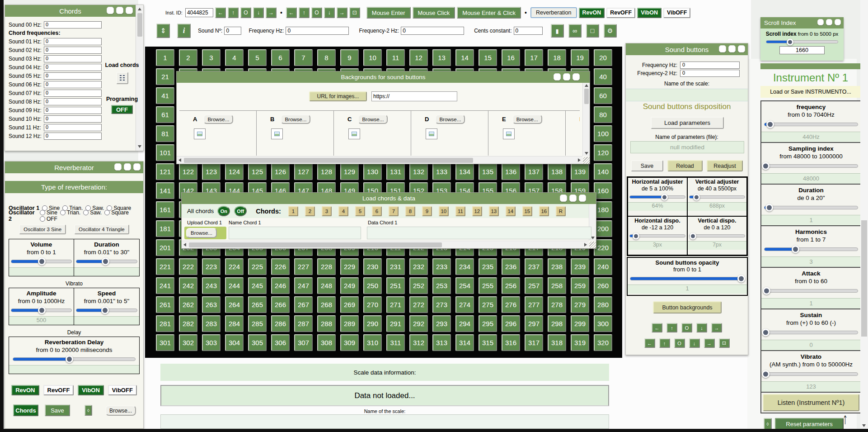  I want to click on sound-button-296: 296, so click(511, 324).